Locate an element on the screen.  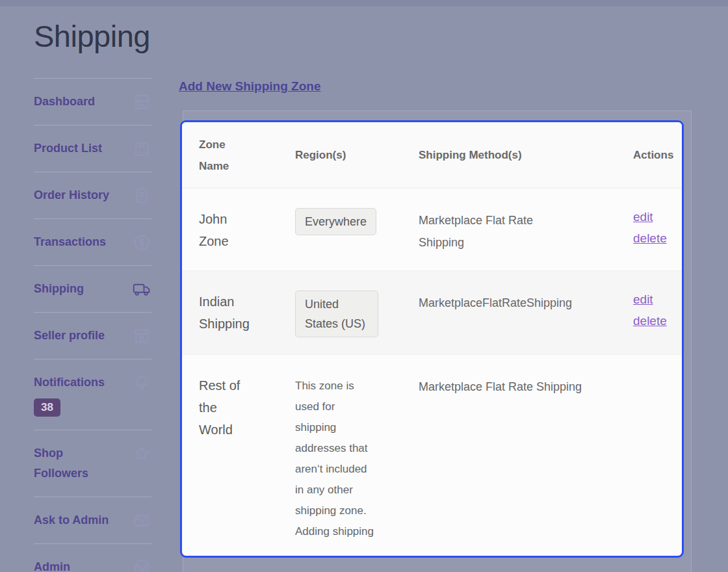
sidebar-item-text: Shipping is located at coordinates (58, 289).